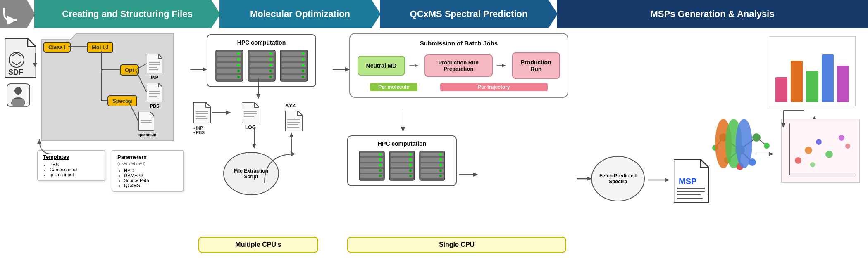 This screenshot has width=868, height=260. I want to click on parameters-title: Parameters, so click(148, 157).